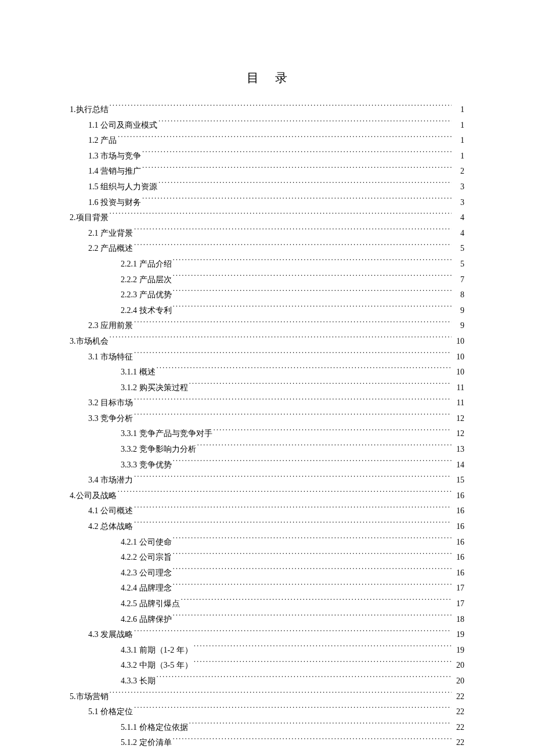 The width and height of the screenshot is (534, 756). What do you see at coordinates (146, 743) in the screenshot?
I see `toc-entry-label: 5.1.2 定价清单` at bounding box center [146, 743].